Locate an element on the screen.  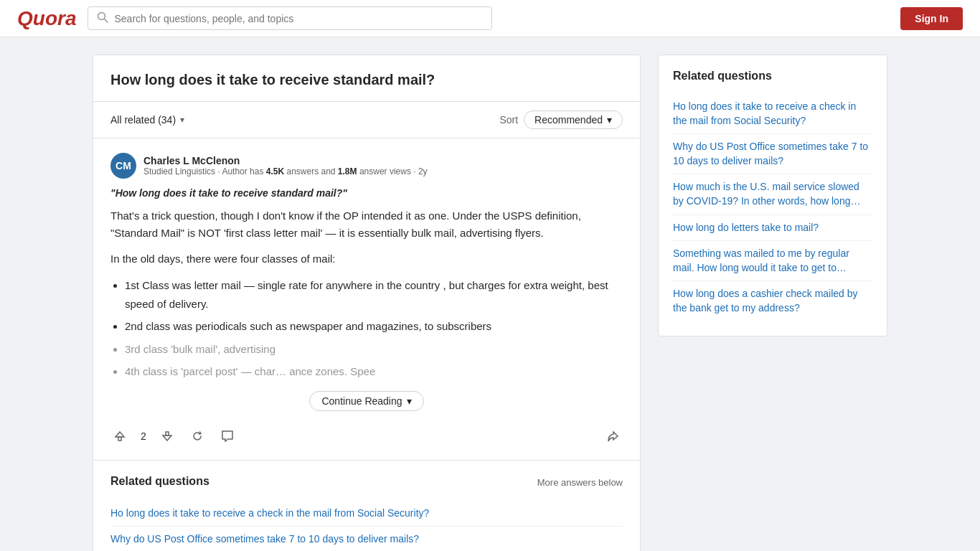
search-bar is located at coordinates (290, 19).